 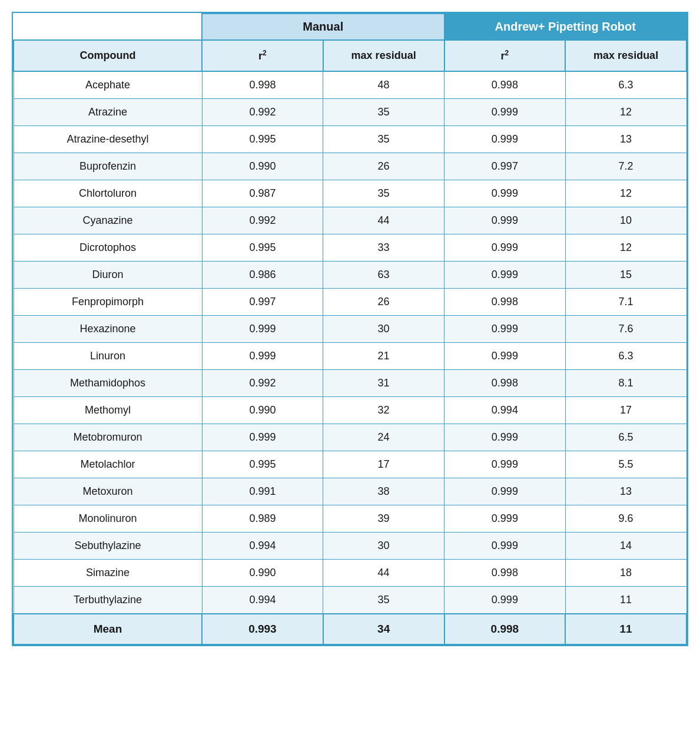 What do you see at coordinates (626, 302) in the screenshot?
I see `cell-maxres-robot: 7.1` at bounding box center [626, 302].